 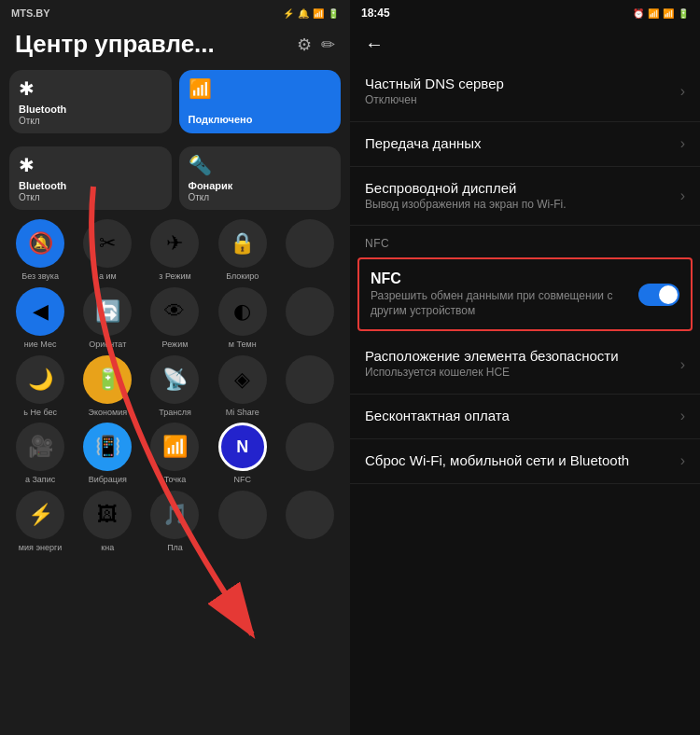 What do you see at coordinates (260, 102) in the screenshot?
I see `wifi-tile: 📶 Подключено` at bounding box center [260, 102].